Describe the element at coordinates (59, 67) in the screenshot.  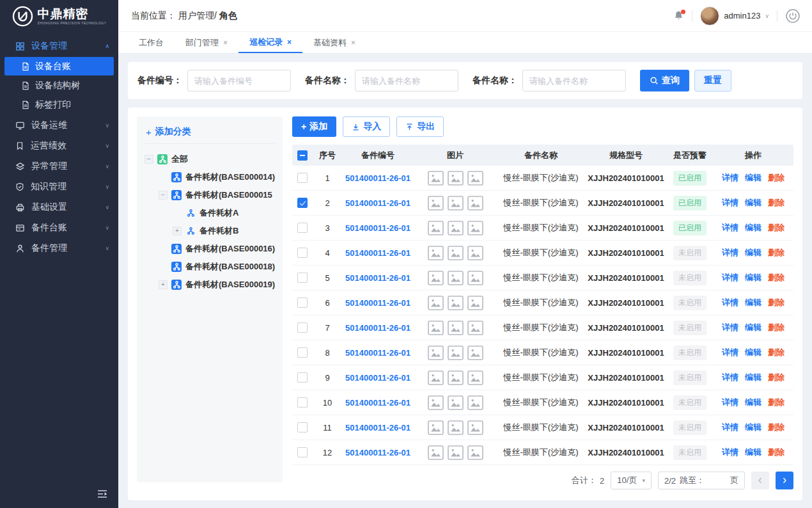
I see `sidebar-subitem-0-0: 设备台账` at that location.